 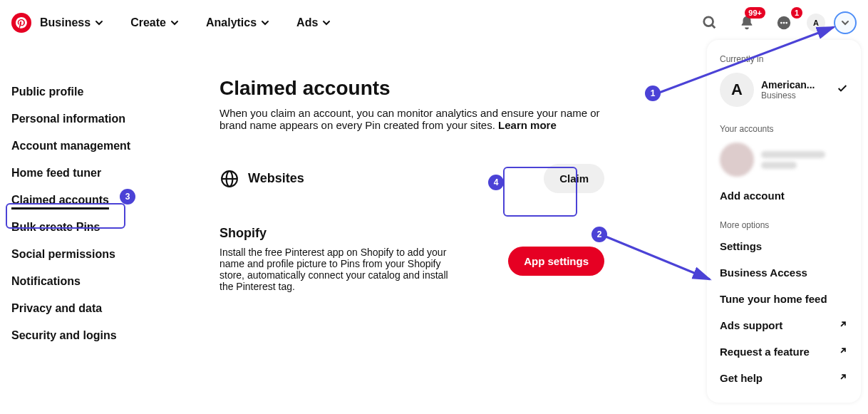 What do you see at coordinates (599, 234) in the screenshot?
I see `annotation-number-2: 2` at bounding box center [599, 234].